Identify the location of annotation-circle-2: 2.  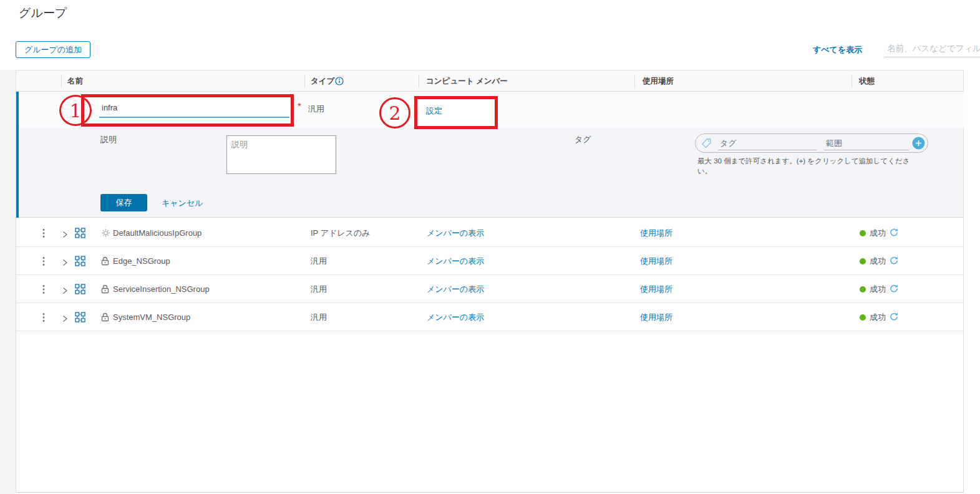
(395, 113).